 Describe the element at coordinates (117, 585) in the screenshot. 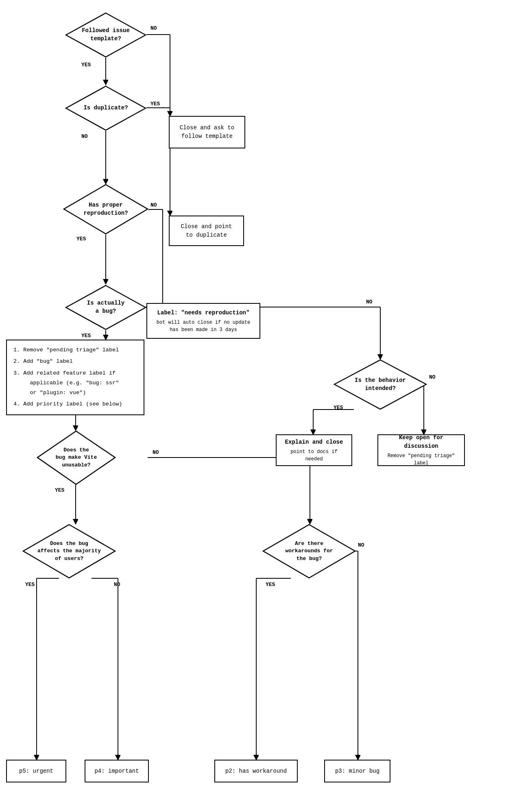

I see `label-no-d7: NO` at that location.